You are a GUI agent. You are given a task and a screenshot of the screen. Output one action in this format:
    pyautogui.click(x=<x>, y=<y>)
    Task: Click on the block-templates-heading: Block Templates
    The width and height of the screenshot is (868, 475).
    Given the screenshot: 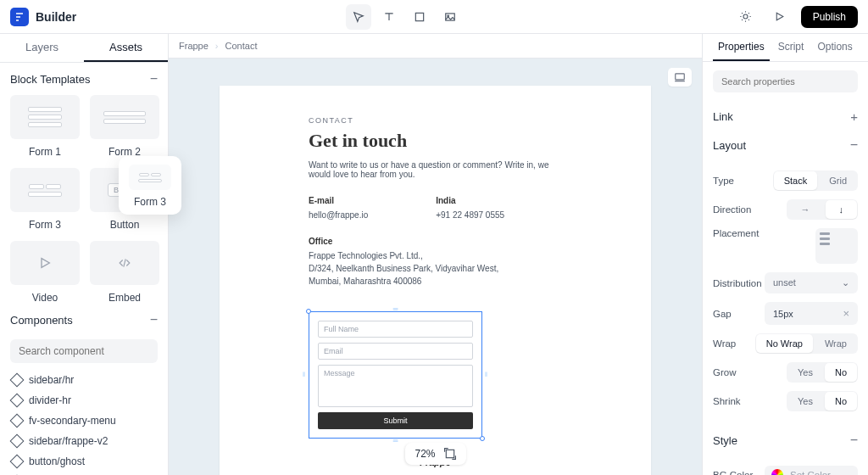 What is the action you would take?
    pyautogui.click(x=50, y=80)
    